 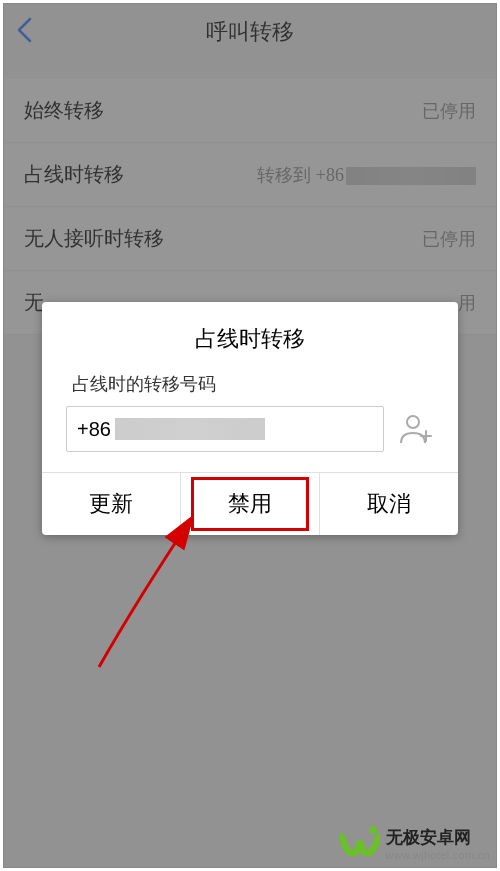 I want to click on watermark: 无极安卓网 www.wjhotel.com.cn, so click(x=415, y=843).